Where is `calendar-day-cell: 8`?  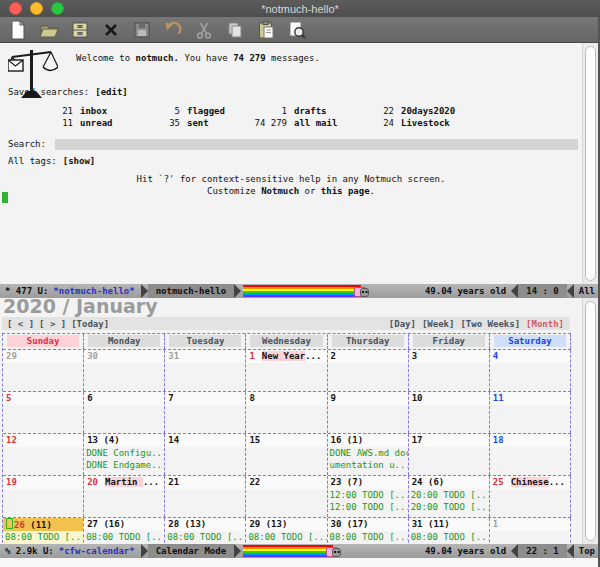
calendar-day-cell: 8 is located at coordinates (286, 412).